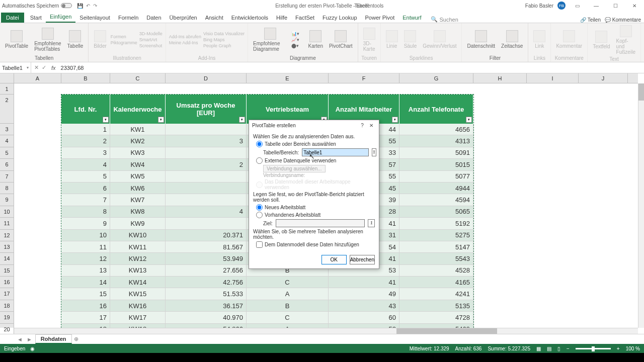  What do you see at coordinates (206, 294) in the screenshot?
I see `table-cell: 51.533` at bounding box center [206, 294].